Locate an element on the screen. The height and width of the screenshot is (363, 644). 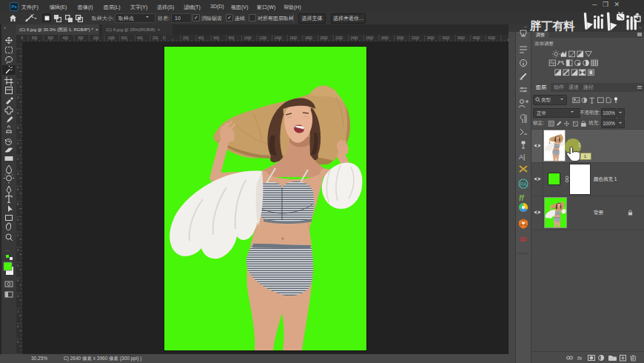
svg-text: fx is located at coordinates (580, 359).